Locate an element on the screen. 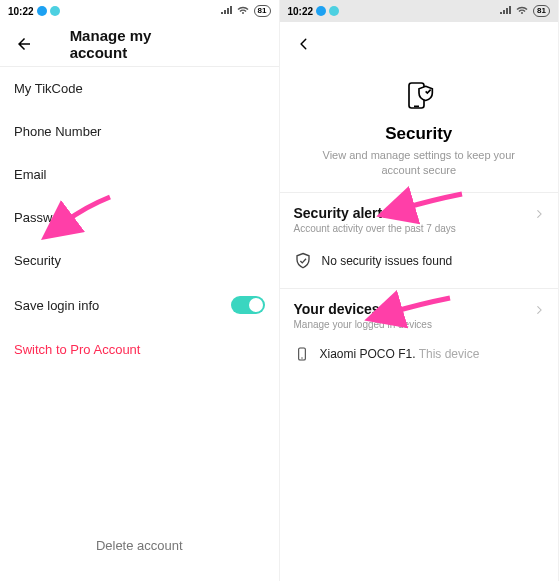  security-status-text: No security issues found is located at coordinates (388, 261).